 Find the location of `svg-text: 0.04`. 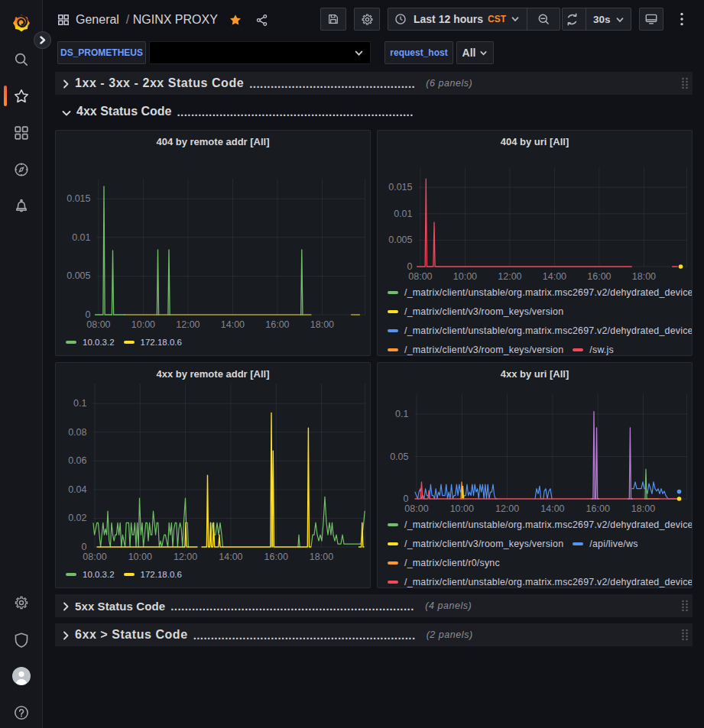

svg-text: 0.04 is located at coordinates (77, 490).